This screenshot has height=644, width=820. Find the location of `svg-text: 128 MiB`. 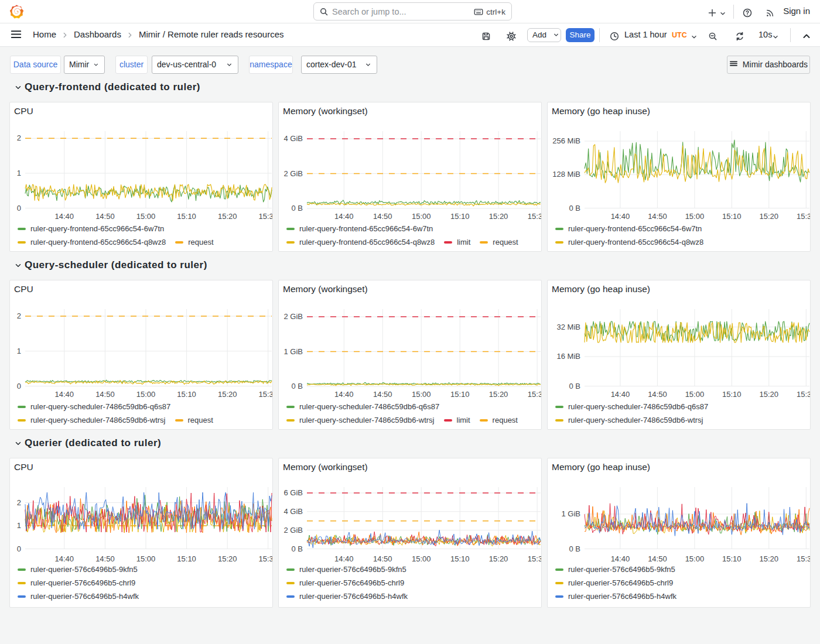

svg-text: 128 MiB is located at coordinates (566, 174).